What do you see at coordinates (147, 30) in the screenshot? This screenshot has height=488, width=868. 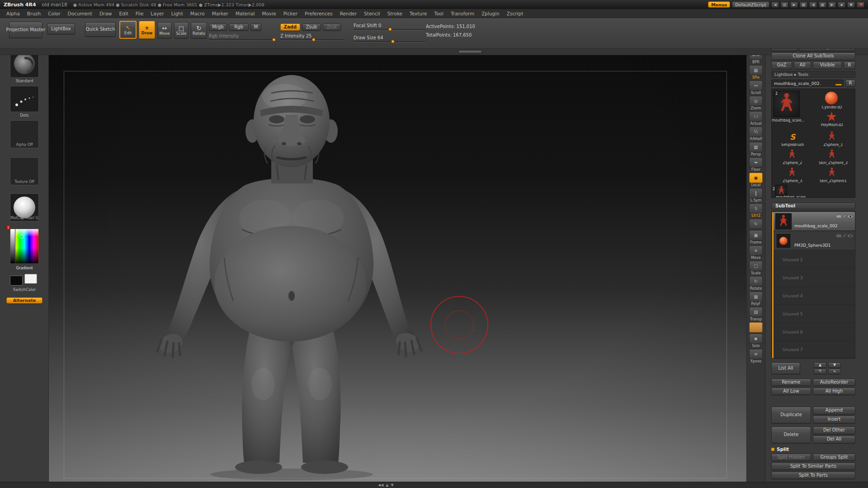 I see `draw-button: + Draw` at bounding box center [147, 30].